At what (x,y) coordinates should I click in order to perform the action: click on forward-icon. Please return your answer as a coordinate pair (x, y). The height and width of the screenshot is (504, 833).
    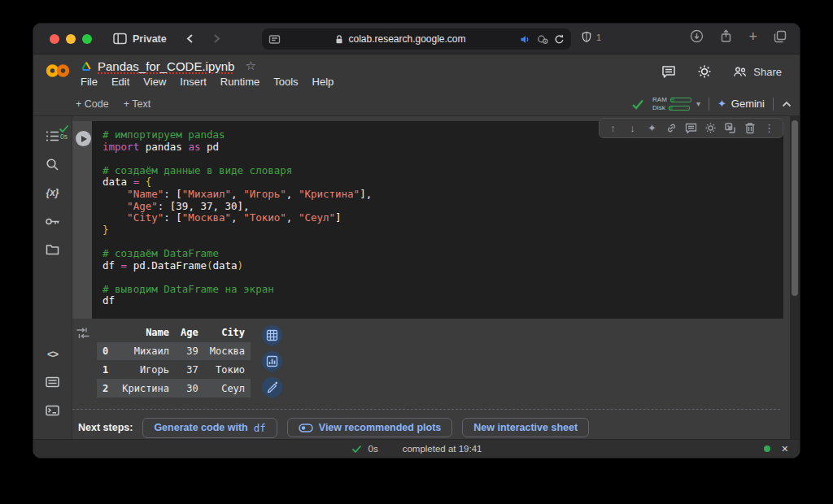
    Looking at the image, I should click on (216, 39).